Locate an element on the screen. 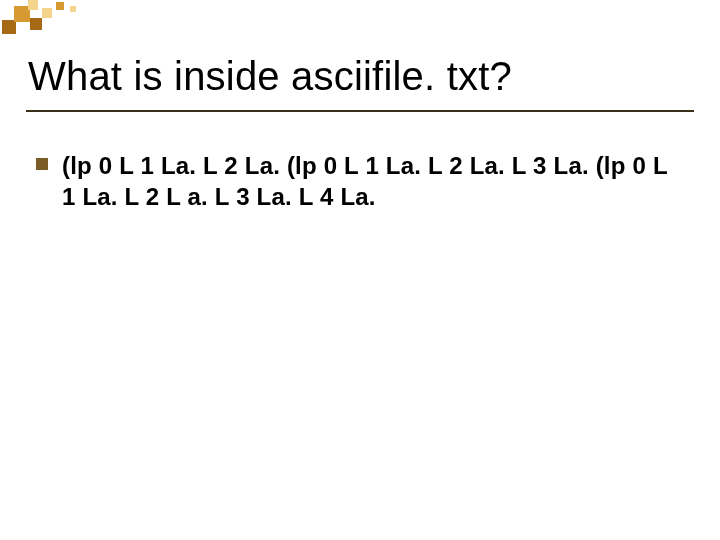 The width and height of the screenshot is (720, 540). bullet-text: (lp 0 L 1 La. L 2 La. (lp 0 L 1 La. L 2 … is located at coordinates (374, 181).